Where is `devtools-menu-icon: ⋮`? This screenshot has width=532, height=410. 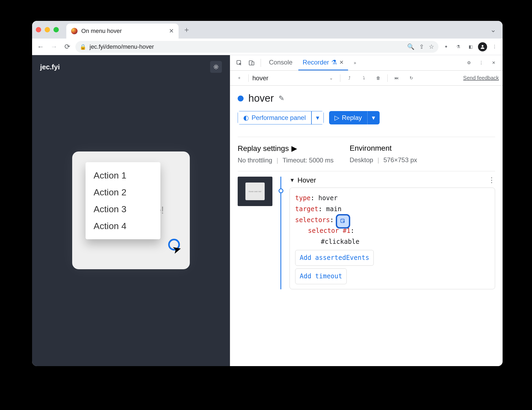 devtools-menu-icon: ⋮ is located at coordinates (481, 63).